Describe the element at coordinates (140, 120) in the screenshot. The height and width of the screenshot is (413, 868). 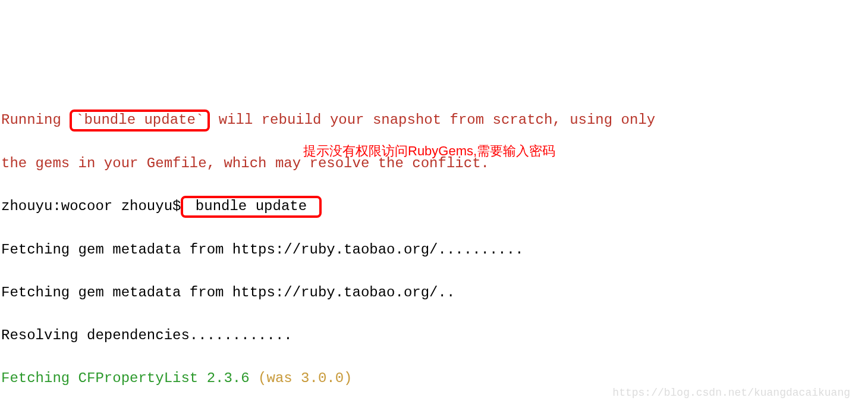
I see `bundle-update-highlight-1: `bundle update`` at that location.